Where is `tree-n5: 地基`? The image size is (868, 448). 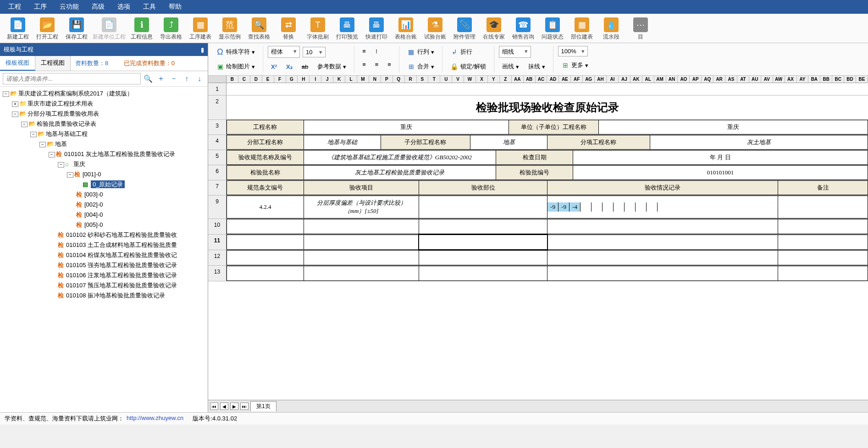
tree-n5: 地基 is located at coordinates (61, 144).